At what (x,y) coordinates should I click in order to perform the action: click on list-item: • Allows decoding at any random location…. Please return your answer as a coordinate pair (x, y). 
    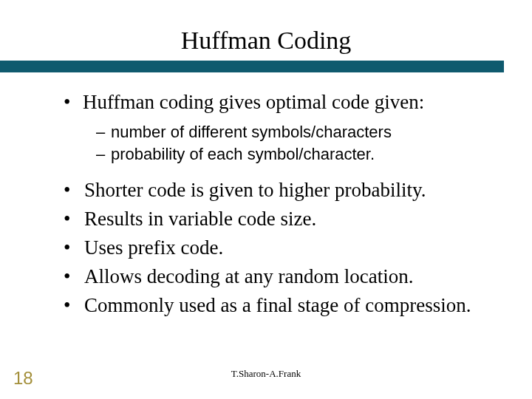
    Looking at the image, I should click on (298, 276).